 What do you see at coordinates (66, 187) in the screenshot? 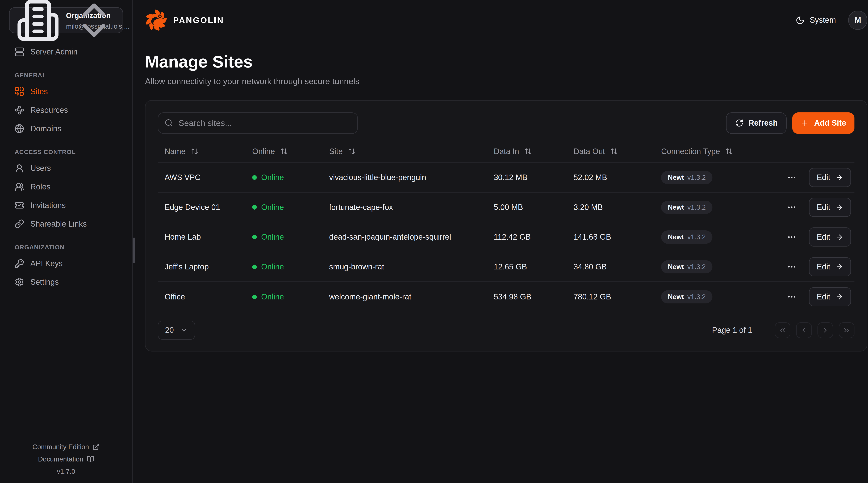
I see `sidebar-item-roles: Roles` at bounding box center [66, 187].